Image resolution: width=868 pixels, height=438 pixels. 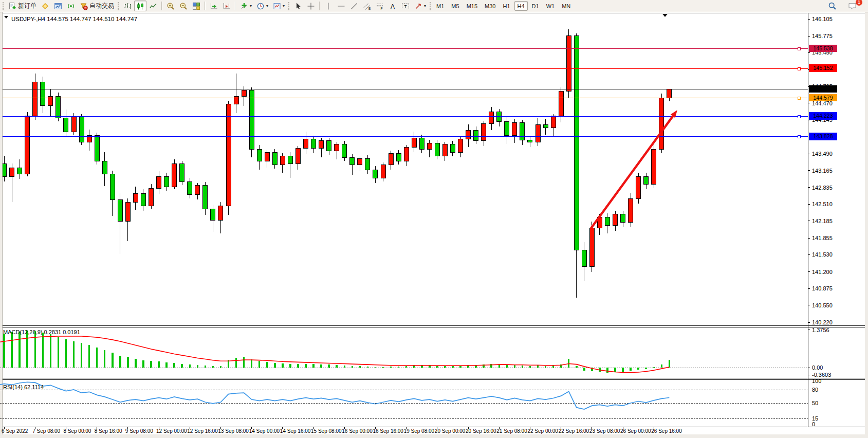 I want to click on timeframe-M5: M5, so click(x=455, y=6).